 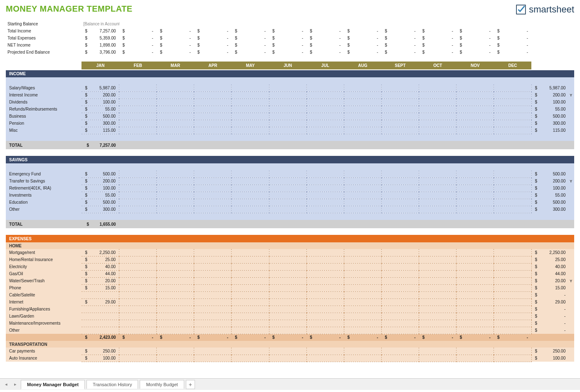 I want to click on tab-monthly-budget: Monthly Budget, so click(x=162, y=384).